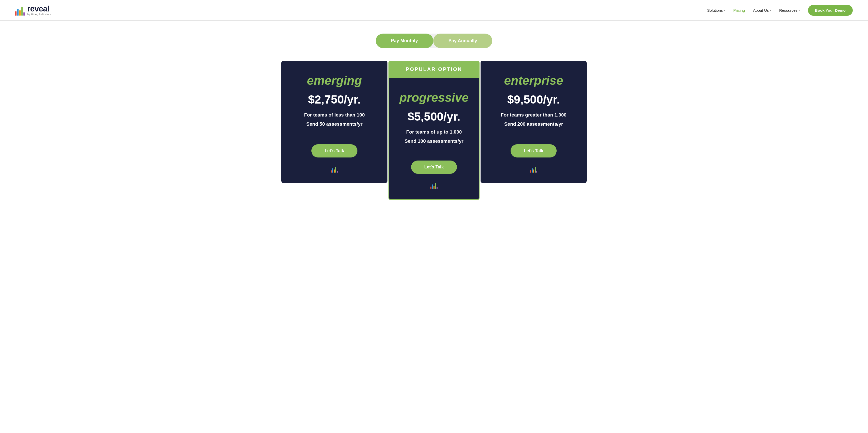 The image size is (868, 433). What do you see at coordinates (434, 69) in the screenshot?
I see `popular-badge: POPULAR OPTION` at bounding box center [434, 69].